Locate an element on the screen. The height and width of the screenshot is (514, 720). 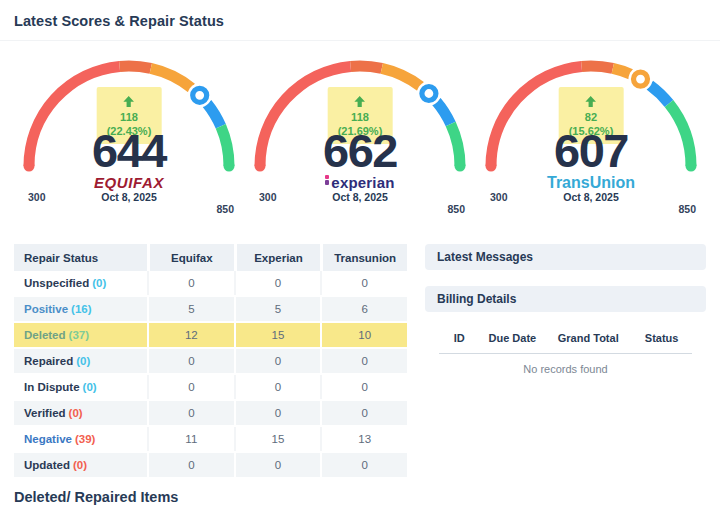
repair-row-label: Negative is located at coordinates (48, 439).